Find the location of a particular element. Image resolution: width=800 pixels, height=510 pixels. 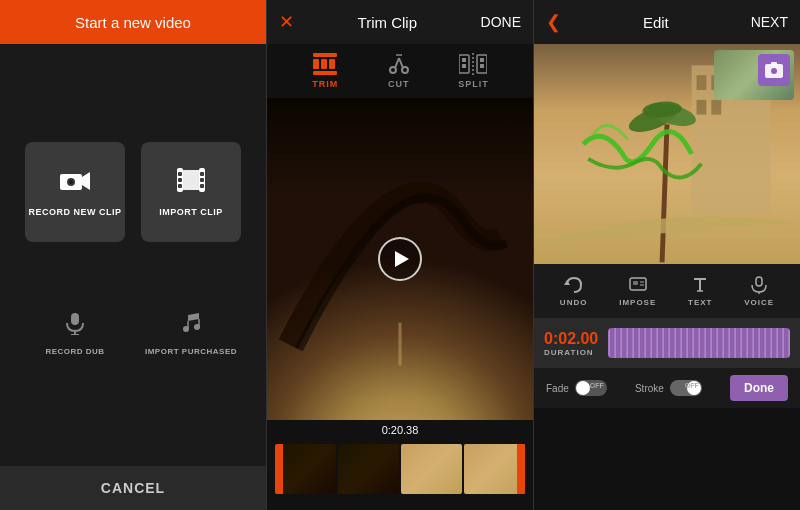

panel2-title: Trim Clip is located at coordinates (388, 22).